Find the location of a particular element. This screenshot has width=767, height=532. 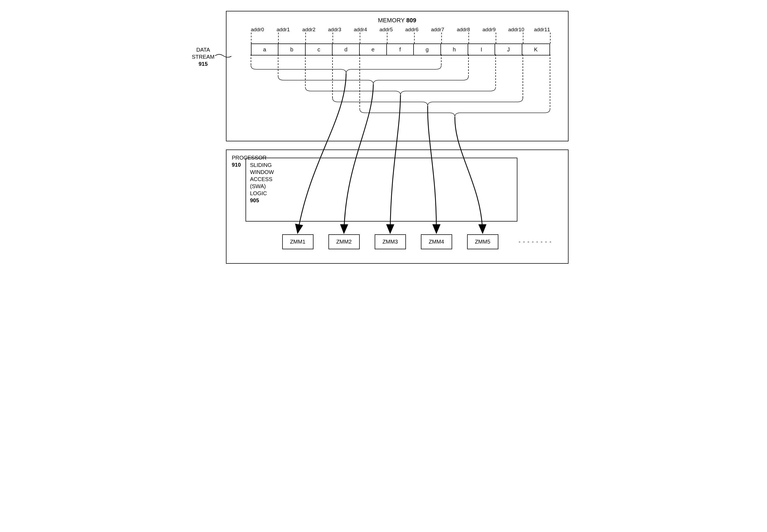

addr-label: addr8 is located at coordinates (470, 30).